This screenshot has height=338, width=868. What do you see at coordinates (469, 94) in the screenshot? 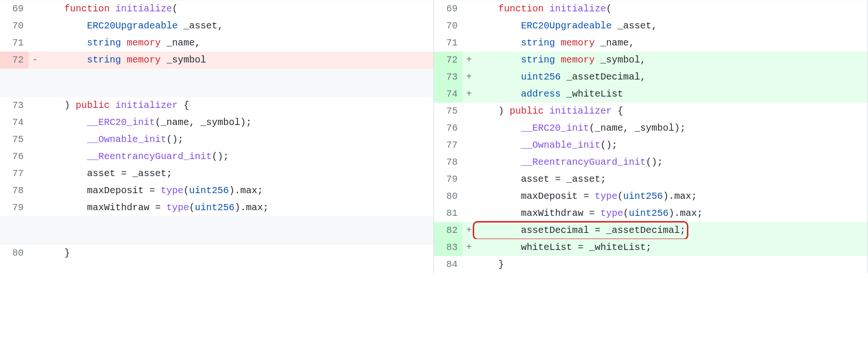
I see `diff-marker: +` at bounding box center [469, 94].